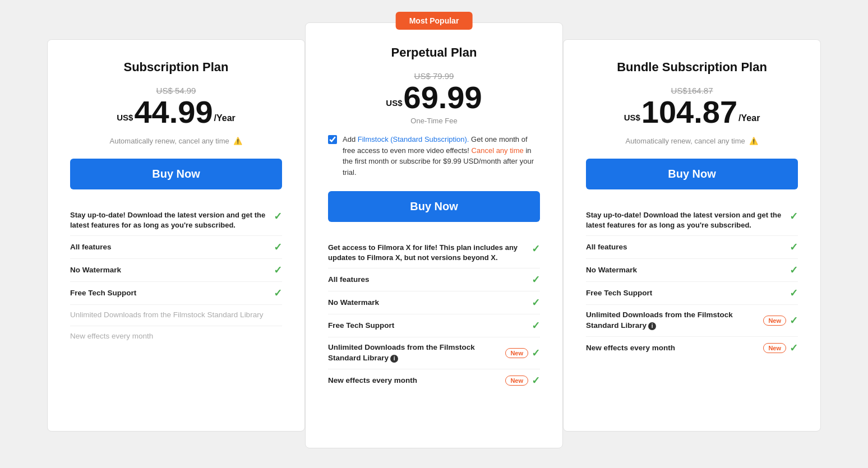 The height and width of the screenshot is (468, 868). I want to click on plan-title-perpetual: Perpetual Plan, so click(434, 53).